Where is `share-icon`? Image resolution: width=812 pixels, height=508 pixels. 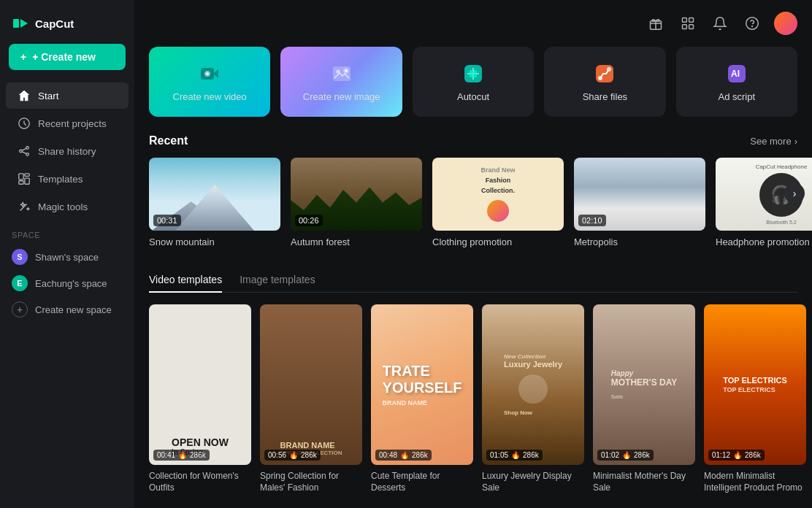
share-icon is located at coordinates (24, 151).